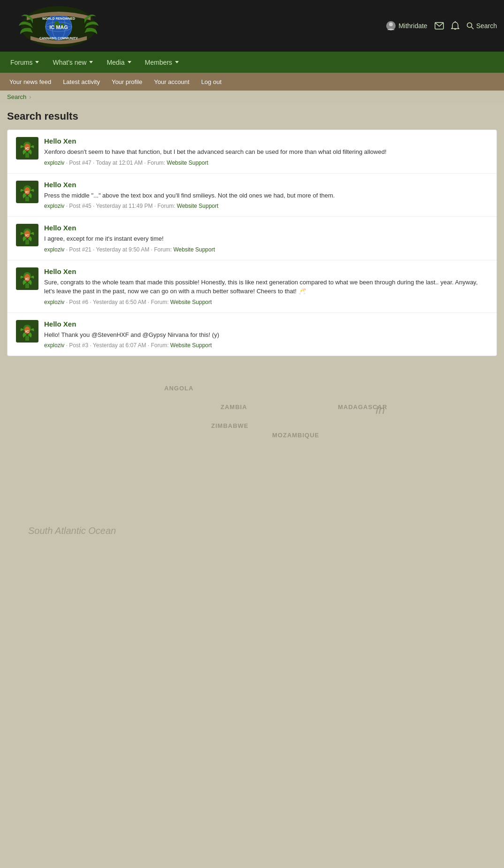 The image size is (504, 868). I want to click on sub-nav-your-profile: Your profile, so click(127, 82).